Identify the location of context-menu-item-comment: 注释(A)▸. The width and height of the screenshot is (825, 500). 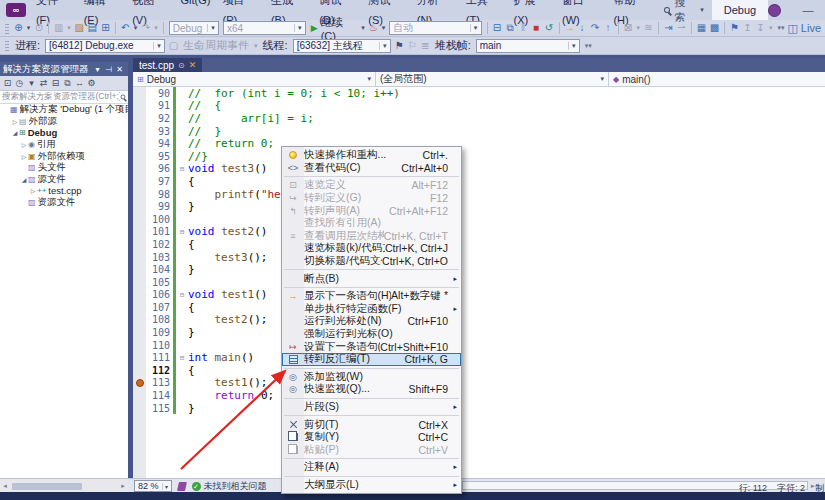
(372, 468).